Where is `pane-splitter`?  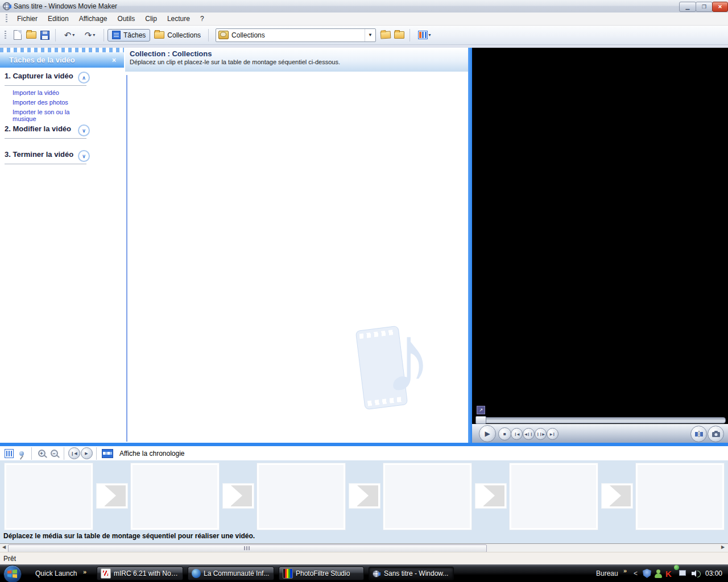 pane-splitter is located at coordinates (470, 246).